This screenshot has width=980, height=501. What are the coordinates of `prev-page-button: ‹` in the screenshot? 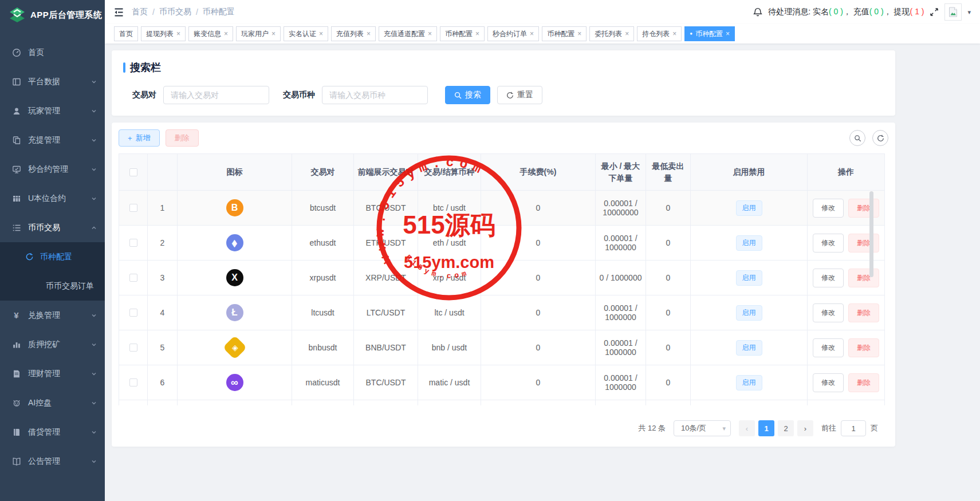 It's located at (747, 428).